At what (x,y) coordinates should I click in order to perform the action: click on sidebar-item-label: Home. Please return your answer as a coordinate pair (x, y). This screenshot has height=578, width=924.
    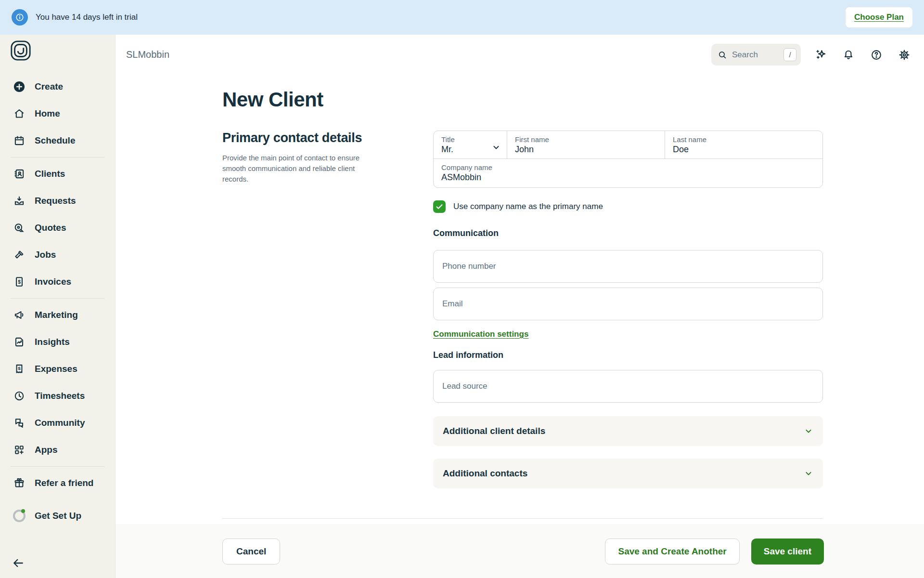
    Looking at the image, I should click on (47, 114).